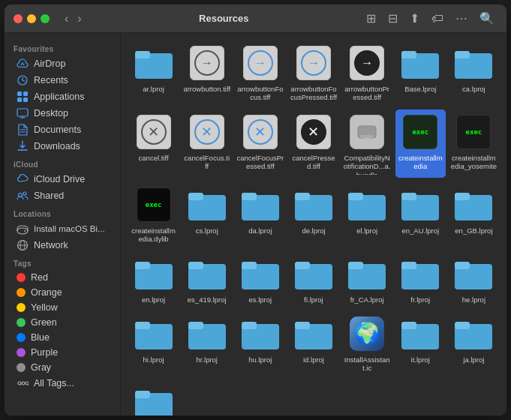 The image size is (511, 420). What do you see at coordinates (314, 93) in the screenshot?
I see `file-name: arrowbuttonFocusPressed.tiff` at bounding box center [314, 93].